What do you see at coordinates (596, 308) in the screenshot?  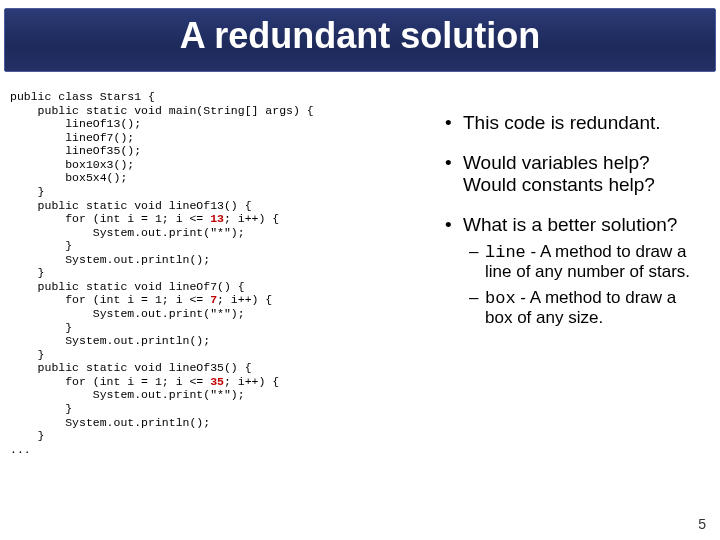 I see `sub-bullet-text: box - A method to draw a box of any size…` at bounding box center [596, 308].